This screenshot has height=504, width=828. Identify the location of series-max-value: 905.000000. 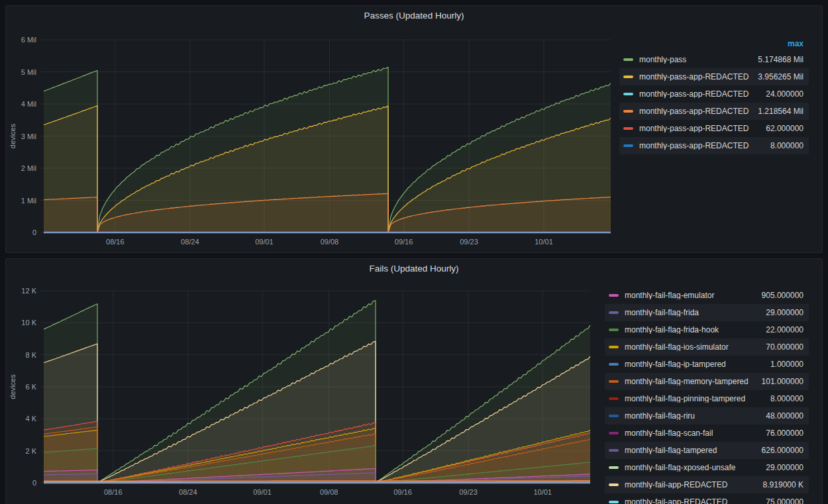
(783, 295).